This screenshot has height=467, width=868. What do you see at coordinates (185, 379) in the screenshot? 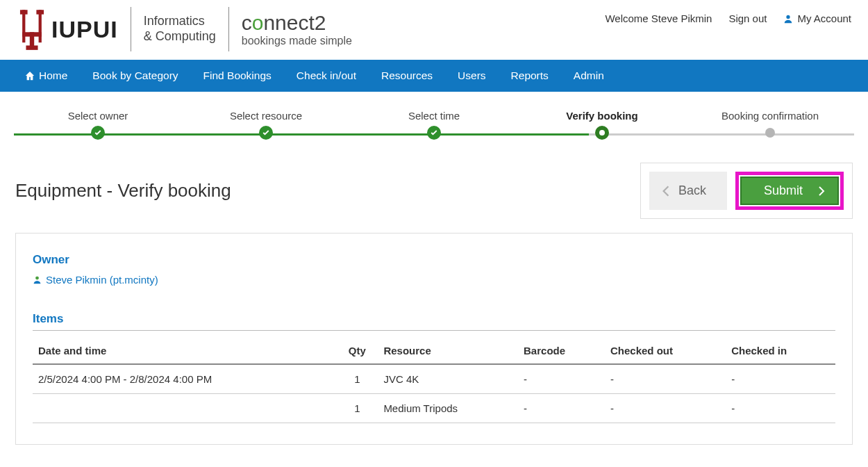
I see `cell-datetime: 2/5/2024 4:00 PM - 2/8/2024 4:00 PM` at bounding box center [185, 379].